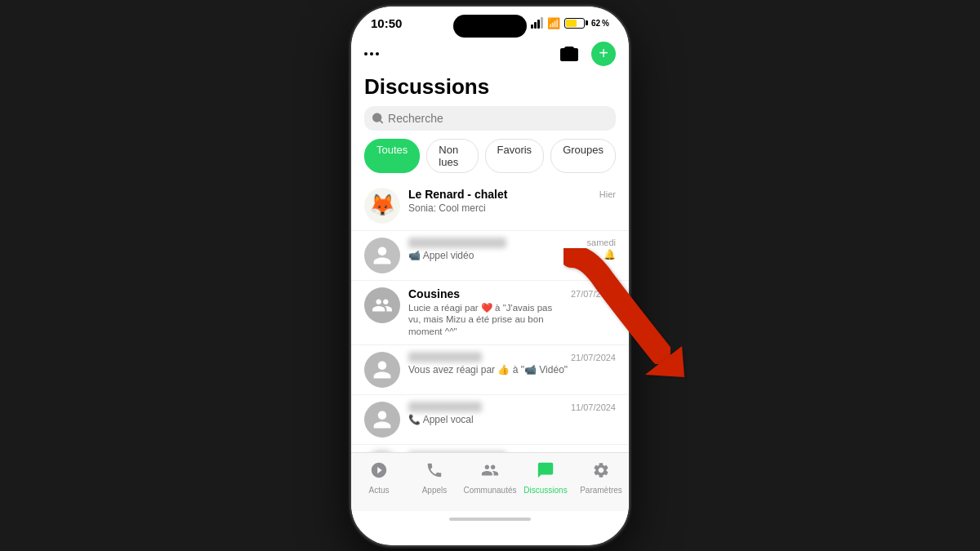  Describe the element at coordinates (434, 478) in the screenshot. I see `nav-item-appels: Appels` at that location.